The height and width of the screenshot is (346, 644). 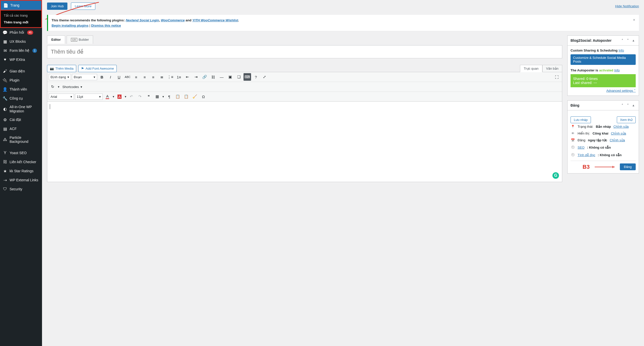 I want to click on dismiss-notice-link: Dismiss this notice, so click(x=106, y=26).